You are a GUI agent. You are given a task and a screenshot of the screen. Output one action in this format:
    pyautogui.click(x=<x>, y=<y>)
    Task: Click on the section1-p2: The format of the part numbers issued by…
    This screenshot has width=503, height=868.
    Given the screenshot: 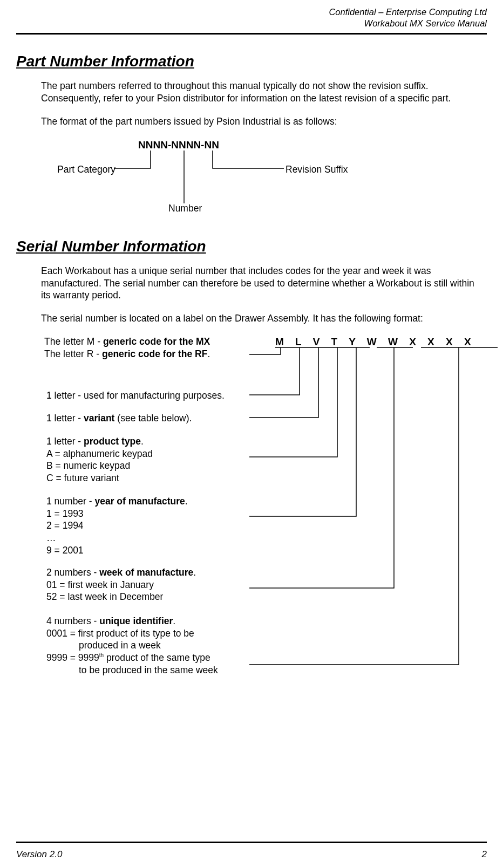 What is the action you would take?
    pyautogui.click(x=262, y=122)
    